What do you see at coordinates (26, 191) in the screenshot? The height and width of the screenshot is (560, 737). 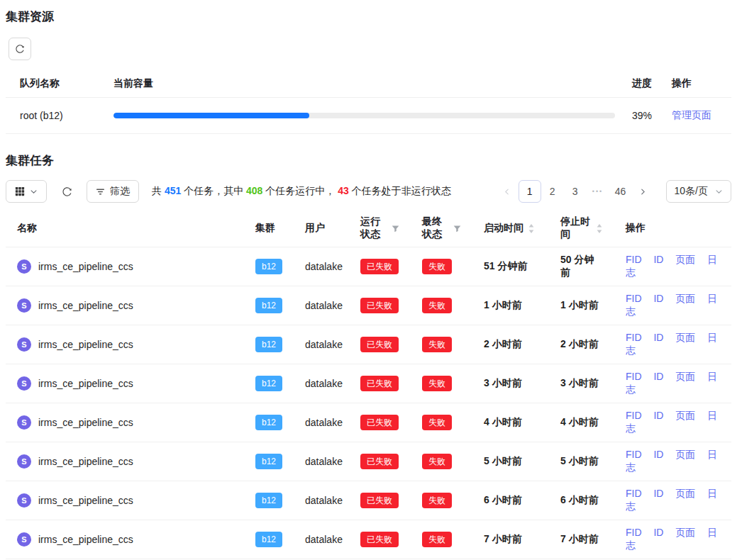 I see `view-mode-button` at bounding box center [26, 191].